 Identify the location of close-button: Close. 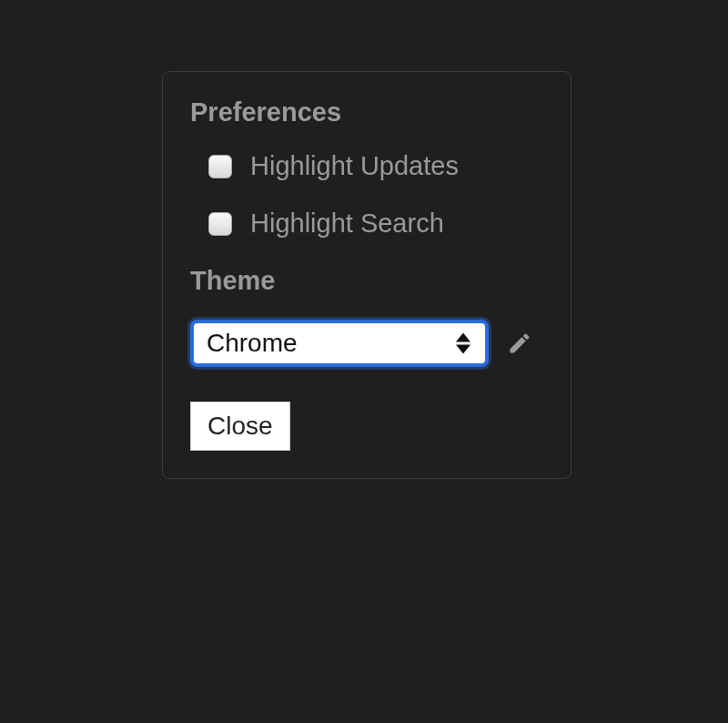
(240, 426).